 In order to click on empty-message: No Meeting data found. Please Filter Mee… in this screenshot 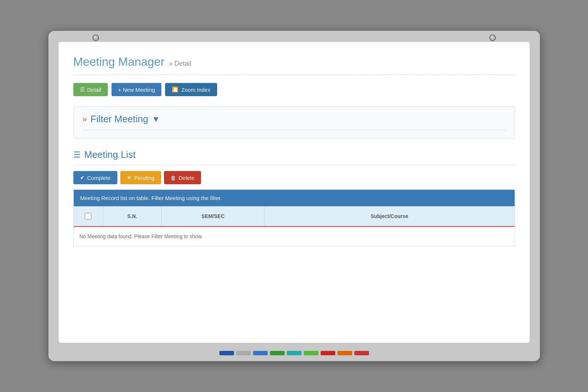, I will do `click(141, 236)`.